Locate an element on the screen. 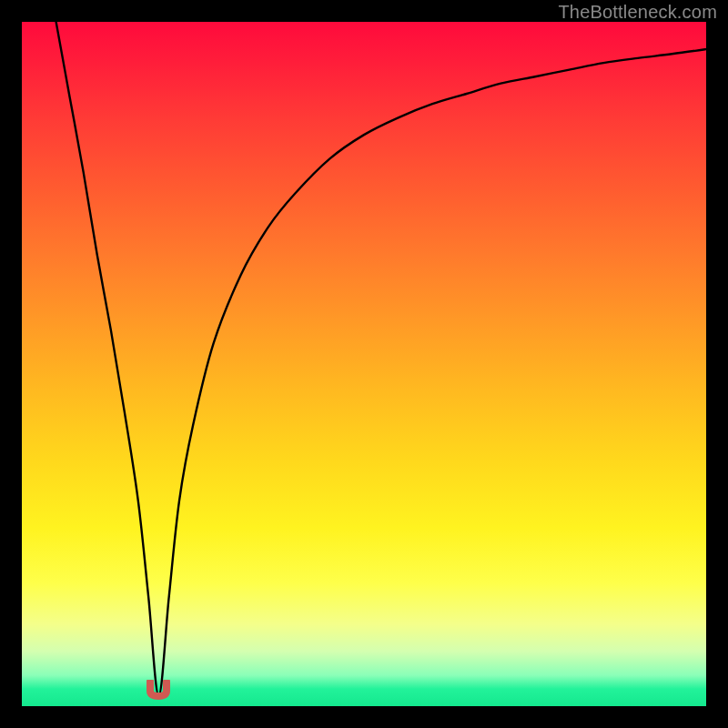 The height and width of the screenshot is (728, 728). watermark-text: TheBottleneck.com is located at coordinates (637, 13).